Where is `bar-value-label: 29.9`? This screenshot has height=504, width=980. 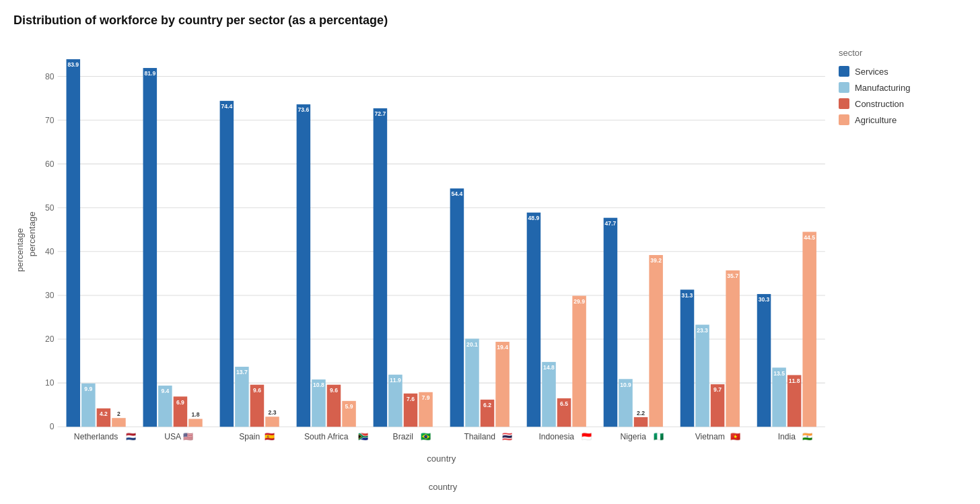
bar-value-label: 29.9 is located at coordinates (579, 301).